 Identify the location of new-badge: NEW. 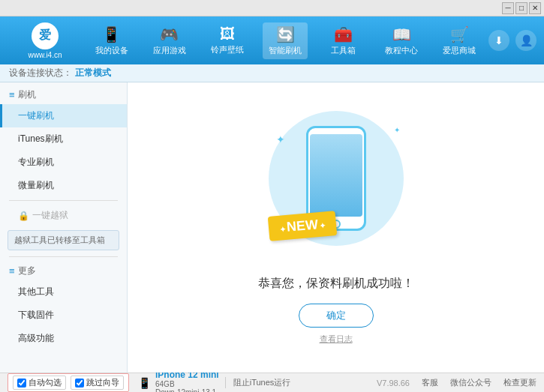
(302, 226).